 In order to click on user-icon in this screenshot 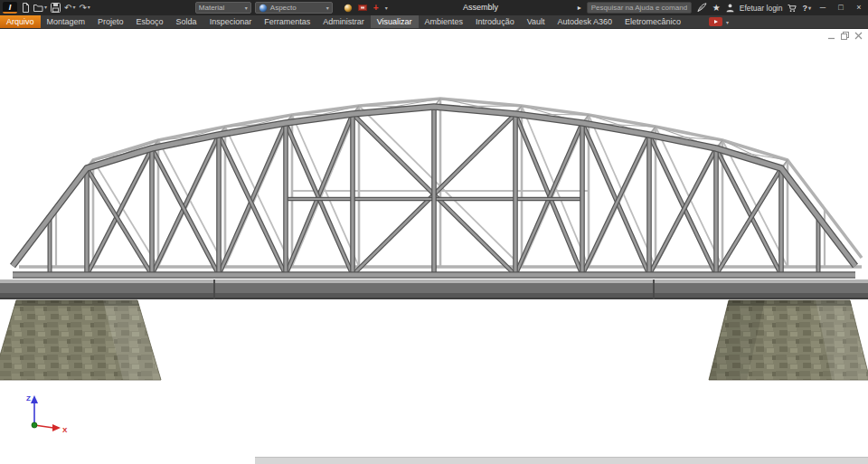, I will do `click(731, 8)`.